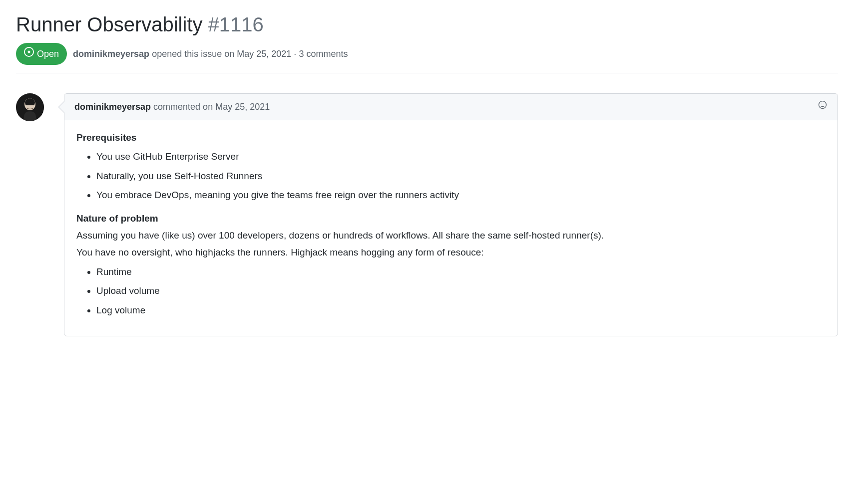 This screenshot has width=854, height=504. Describe the element at coordinates (212, 107) in the screenshot. I see `commented-text: commented on May 25, 2021` at that location.